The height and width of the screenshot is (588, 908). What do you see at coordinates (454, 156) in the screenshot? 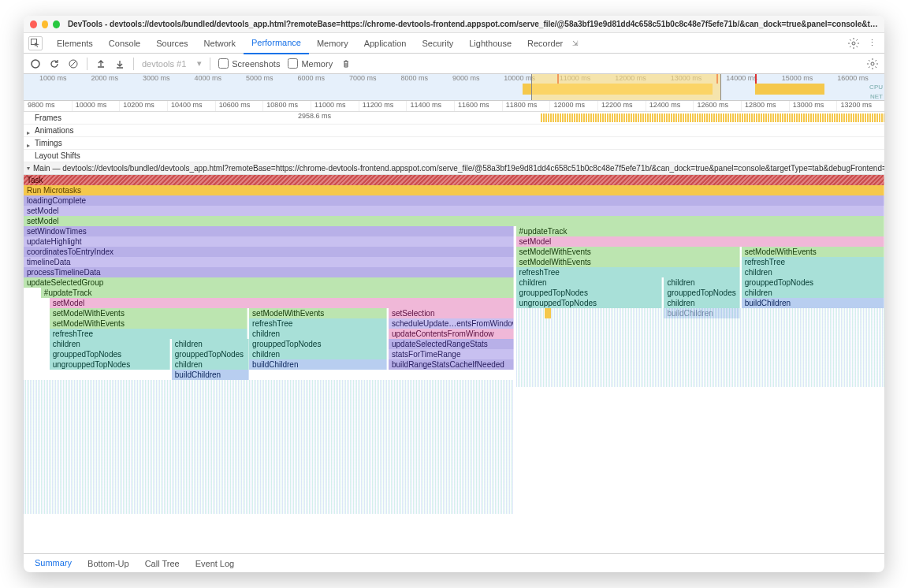
I see `layout-shifts-track: Layout Shifts` at bounding box center [454, 156].